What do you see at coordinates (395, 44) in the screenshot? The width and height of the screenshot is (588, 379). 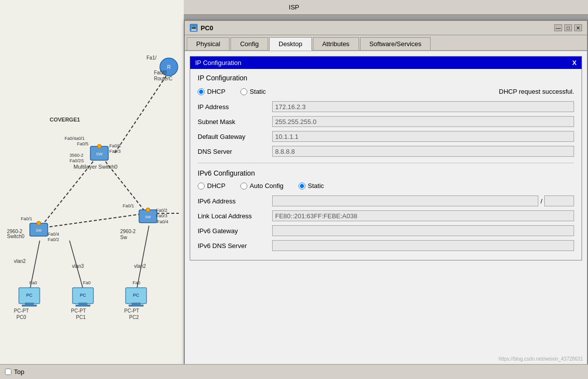 I see `tab-software-services: Software/Services` at bounding box center [395, 44].